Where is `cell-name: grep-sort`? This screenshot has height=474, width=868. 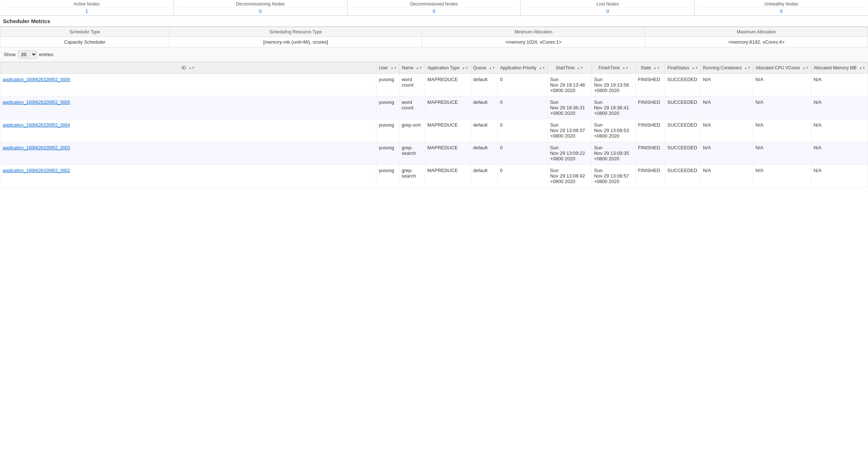
cell-name: grep-sort is located at coordinates (412, 131).